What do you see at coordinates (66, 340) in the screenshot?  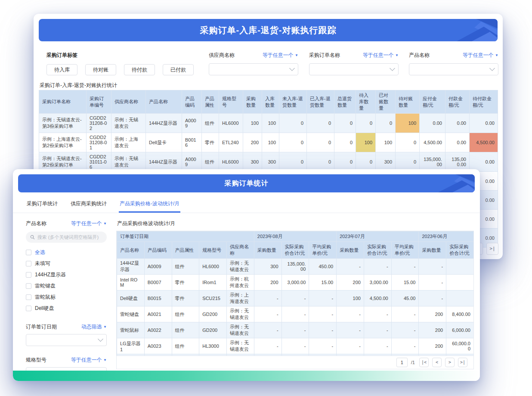 I see `date-filter-select` at bounding box center [66, 340].